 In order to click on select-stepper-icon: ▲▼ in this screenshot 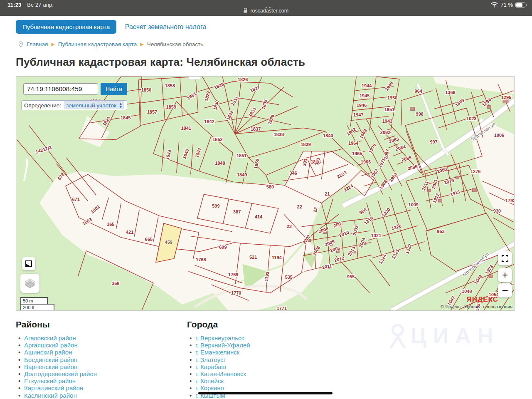, I will do `click(121, 105)`.